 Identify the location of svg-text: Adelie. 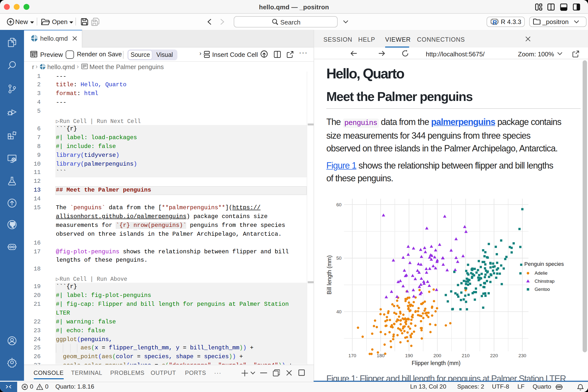
(541, 273).